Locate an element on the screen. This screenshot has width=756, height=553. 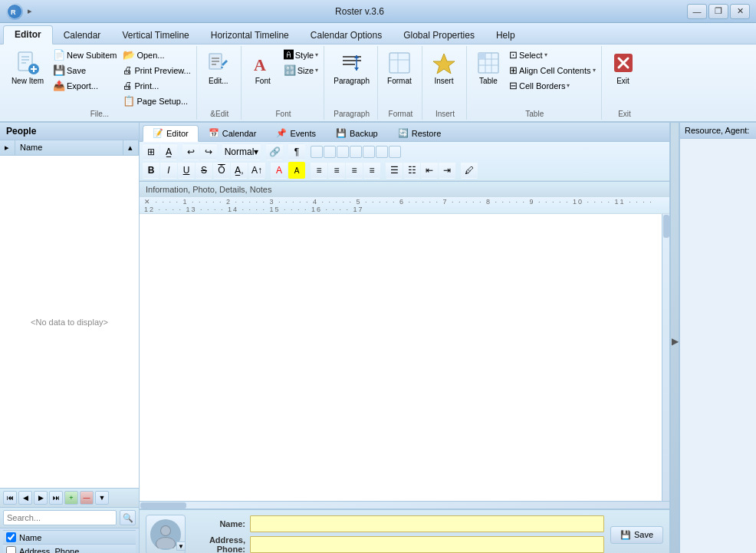
bold-button: B is located at coordinates (151, 170).